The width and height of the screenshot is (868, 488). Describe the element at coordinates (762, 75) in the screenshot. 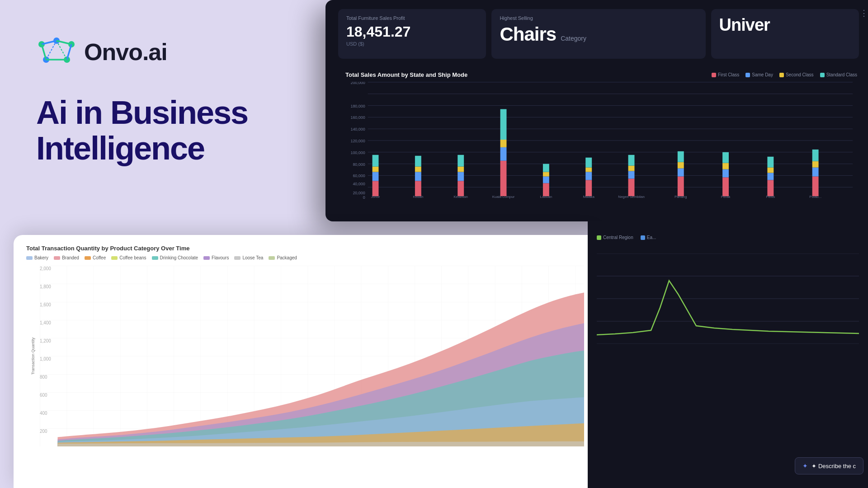

I see `legend-label-same: Same Day` at that location.